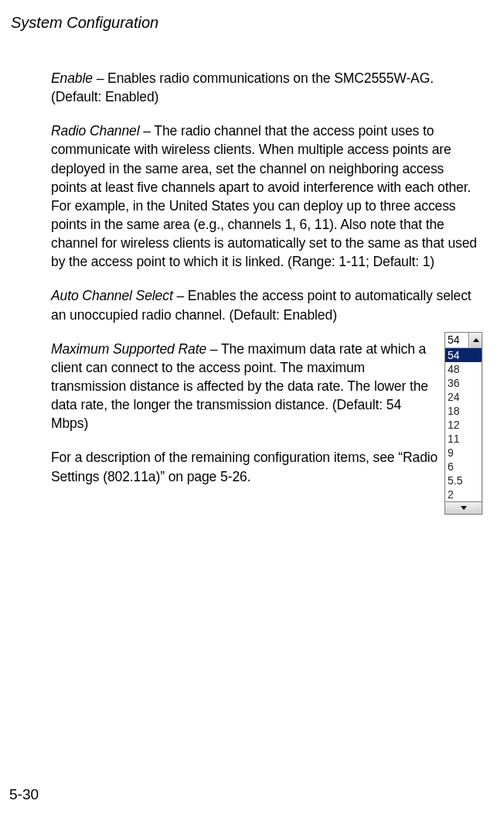 This screenshot has height=814, width=504. Describe the element at coordinates (476, 340) in the screenshot. I see `chevron-up-icon` at that location.